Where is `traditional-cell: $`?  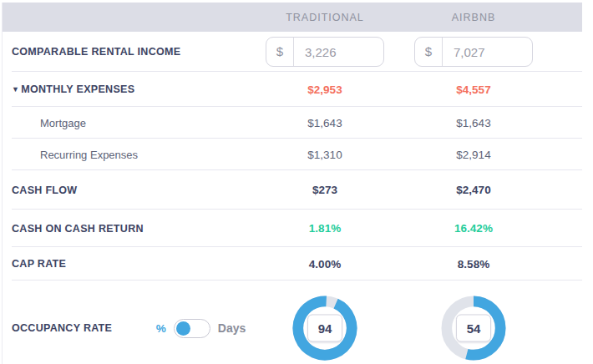
traditional-cell: $ is located at coordinates (325, 52).